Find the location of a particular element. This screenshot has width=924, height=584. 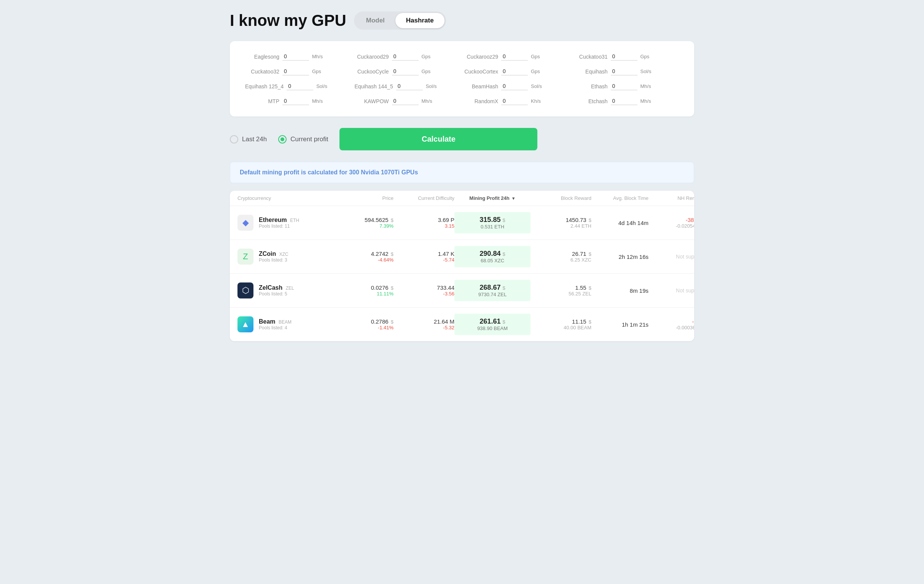

hashrate-field-cuckarood29: Cuckarood29 Gps is located at coordinates (408, 57).